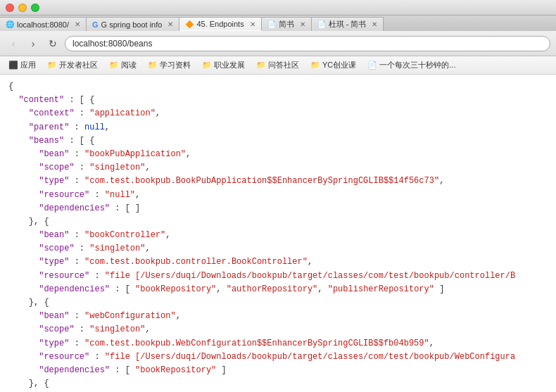 The height and width of the screenshot is (392, 556). What do you see at coordinates (224, 65) in the screenshot?
I see `bookmark-career: 📁 职业发展` at bounding box center [224, 65].